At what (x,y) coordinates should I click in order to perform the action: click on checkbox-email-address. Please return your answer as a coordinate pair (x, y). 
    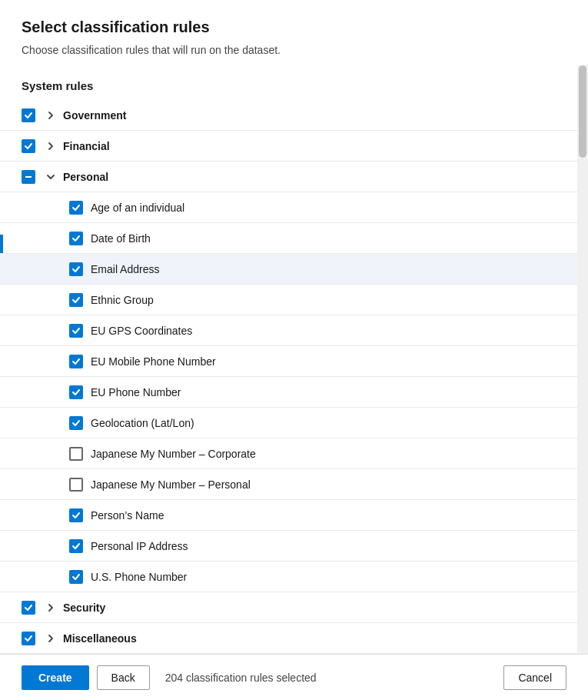
    Looking at the image, I should click on (76, 269).